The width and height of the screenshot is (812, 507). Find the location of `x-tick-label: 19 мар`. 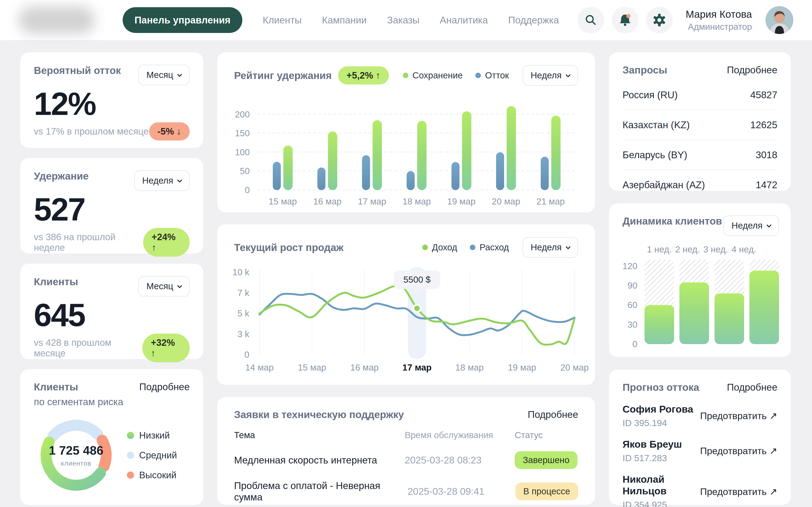

x-tick-label: 19 мар is located at coordinates (461, 202).